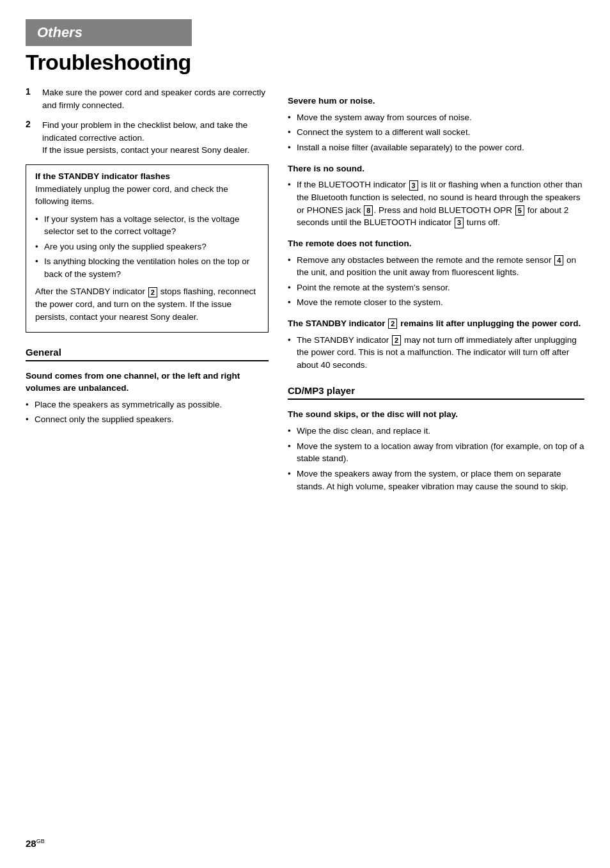  Describe the element at coordinates (155, 138) in the screenshot. I see `step-2-text: Find your problem in the checklist below…` at that location.